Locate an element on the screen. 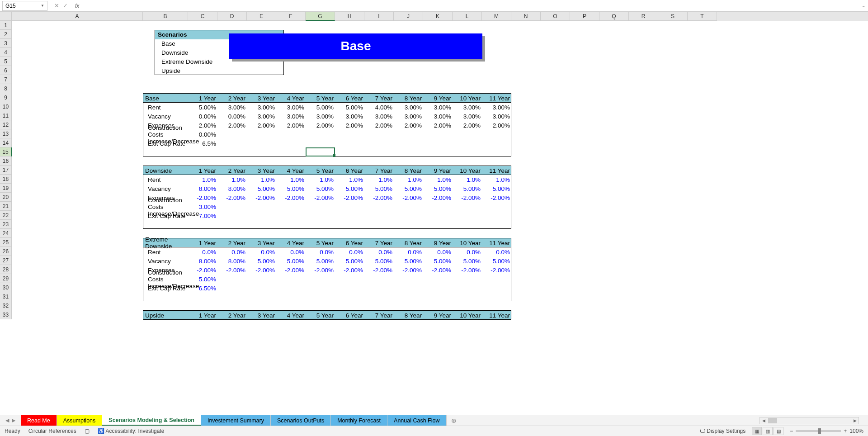  col-header-A: A is located at coordinates (77, 16).